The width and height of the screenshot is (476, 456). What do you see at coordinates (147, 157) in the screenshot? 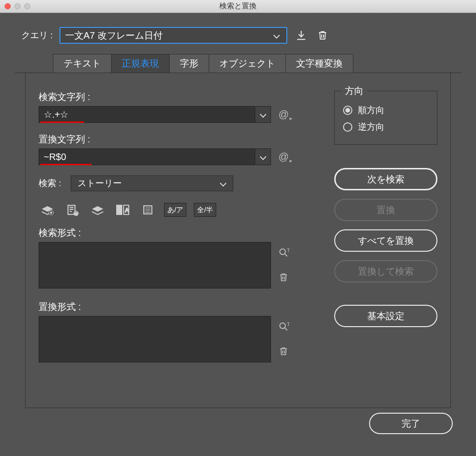
I see `replace-input` at bounding box center [147, 157].